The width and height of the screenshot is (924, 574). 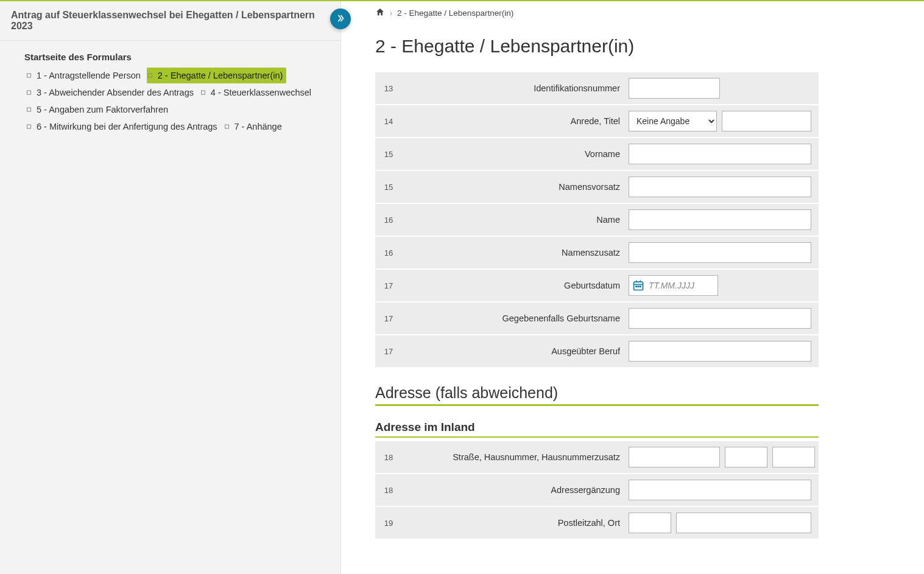 I want to click on page-title: 2 - Ehegatte / Lebenspartner(in), so click(x=597, y=46).